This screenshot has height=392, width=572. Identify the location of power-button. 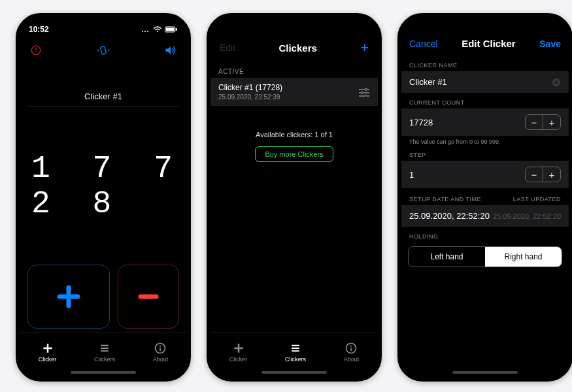
(36, 50).